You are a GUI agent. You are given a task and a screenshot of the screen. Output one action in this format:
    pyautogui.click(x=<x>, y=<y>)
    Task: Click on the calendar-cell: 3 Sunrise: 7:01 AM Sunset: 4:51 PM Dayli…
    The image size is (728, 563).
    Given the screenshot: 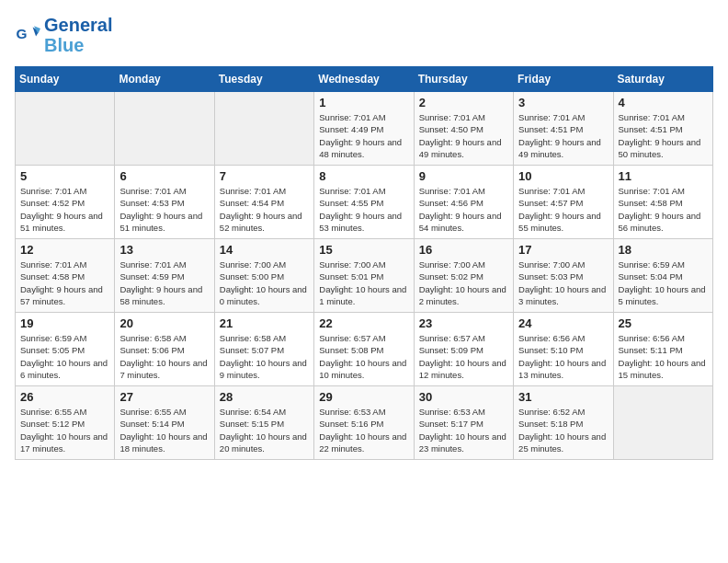 What is the action you would take?
    pyautogui.click(x=563, y=129)
    